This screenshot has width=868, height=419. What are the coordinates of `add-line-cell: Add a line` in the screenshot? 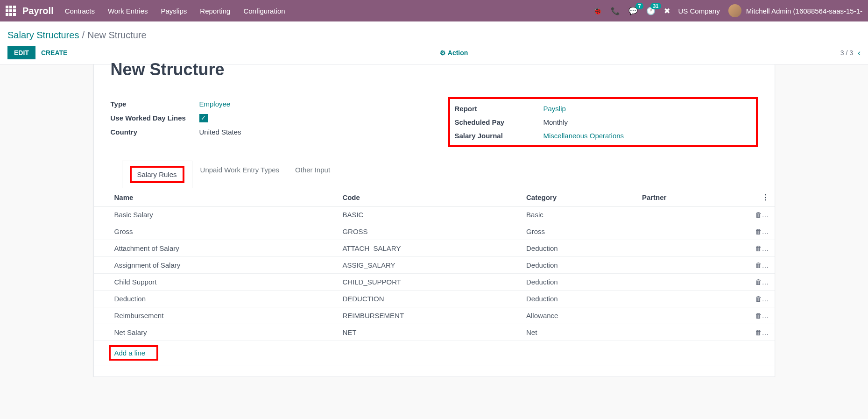 It's located at (434, 353).